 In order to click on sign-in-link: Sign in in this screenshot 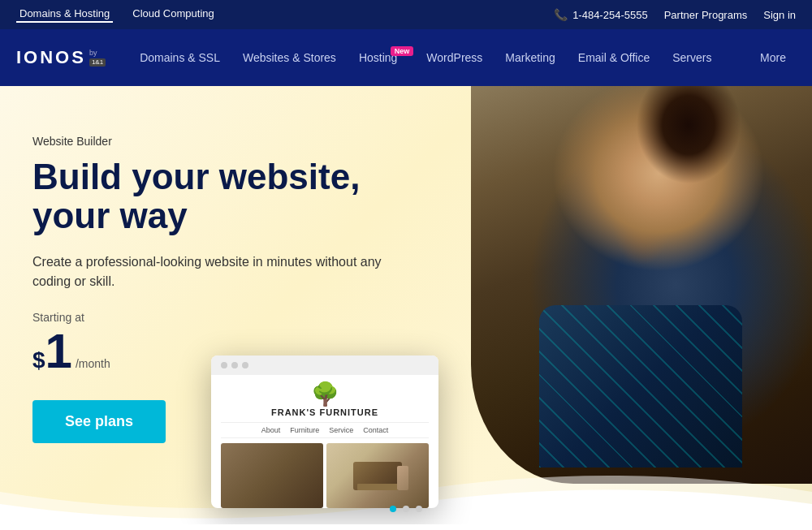, I will do `click(780, 15)`.